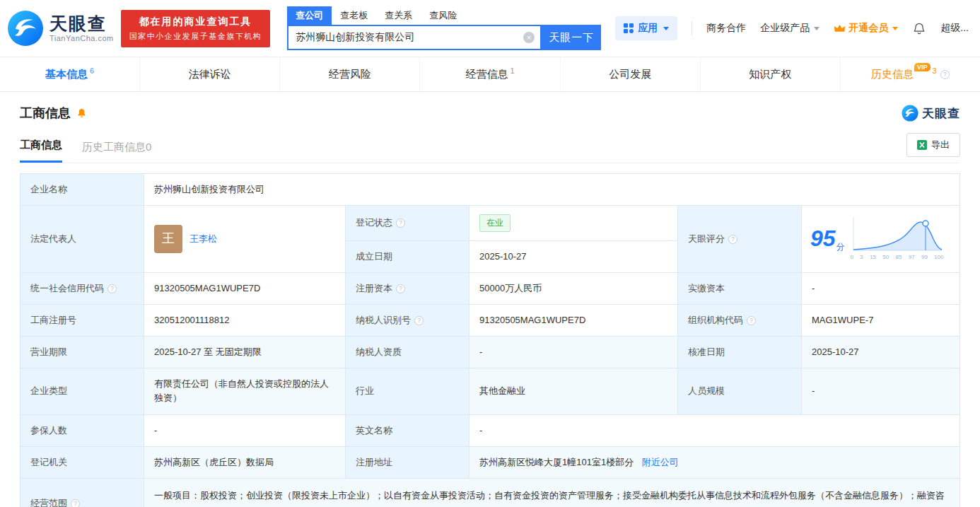  I want to click on field-label: 法定代表人, so click(82, 239).